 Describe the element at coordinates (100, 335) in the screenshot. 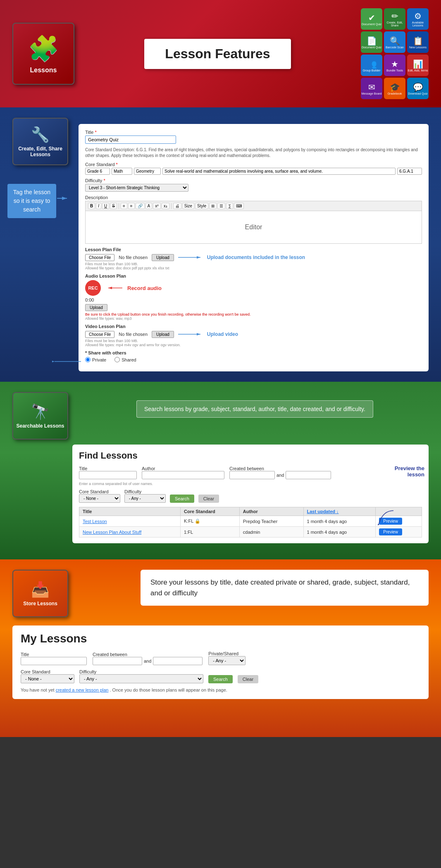

I see `video-choose-btn: Choose File` at that location.